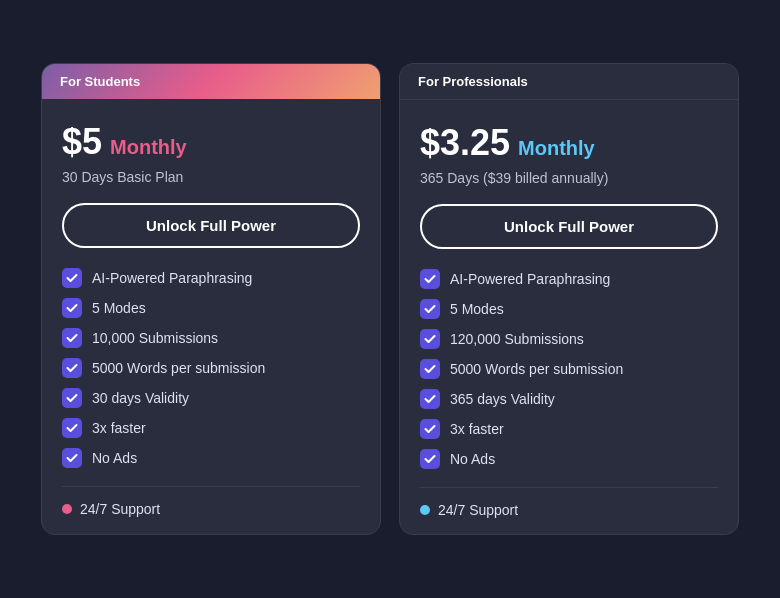 Image resolution: width=780 pixels, height=598 pixels. I want to click on pro-header-label: For Professionals, so click(473, 82).